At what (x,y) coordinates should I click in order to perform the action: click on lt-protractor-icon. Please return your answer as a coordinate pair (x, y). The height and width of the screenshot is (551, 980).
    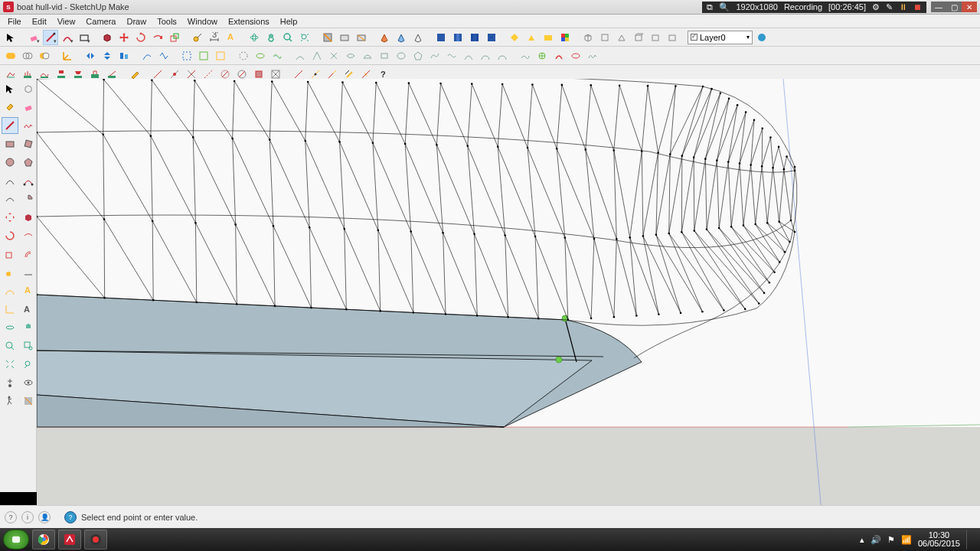
    Looking at the image, I should click on (10, 291).